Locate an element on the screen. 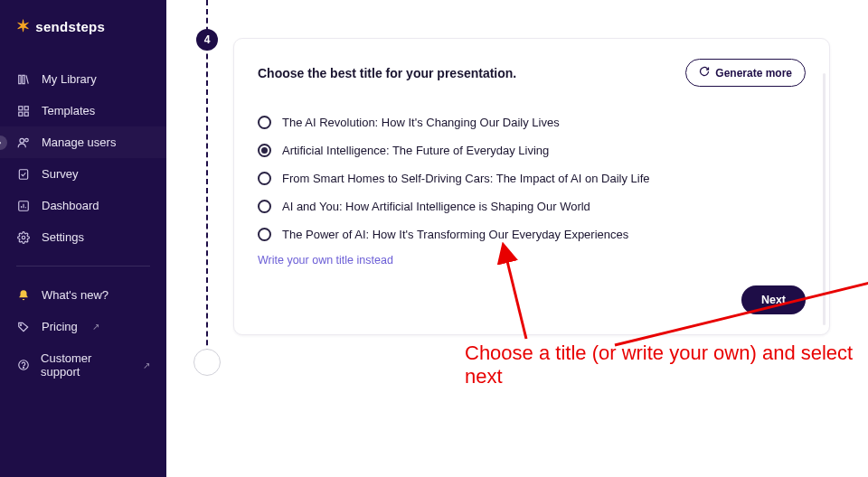 This screenshot has height=477, width=868. users-icon is located at coordinates (24, 143).